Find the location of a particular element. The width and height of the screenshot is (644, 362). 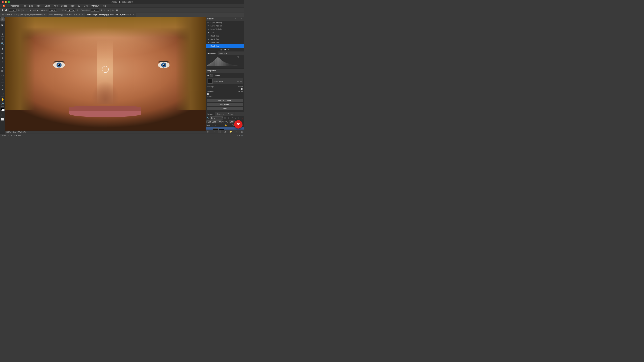

histogram-tab: Histogram is located at coordinates (212, 53).